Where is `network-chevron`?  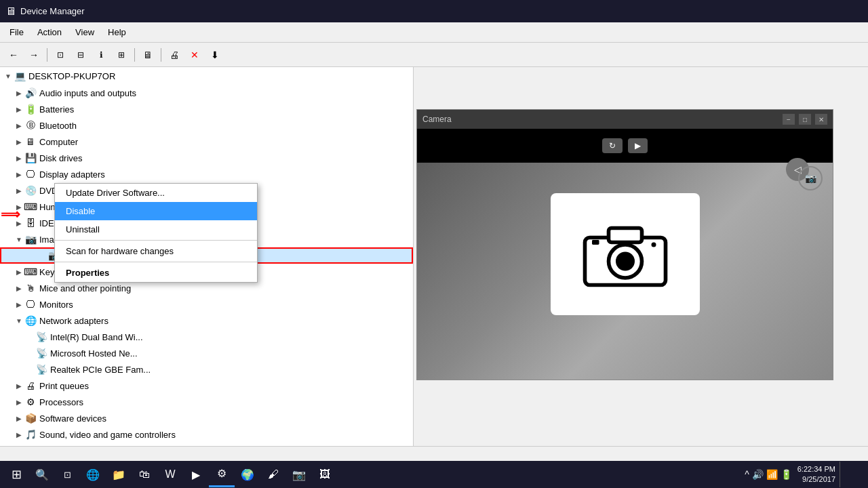
network-chevron is located at coordinates (19, 321).